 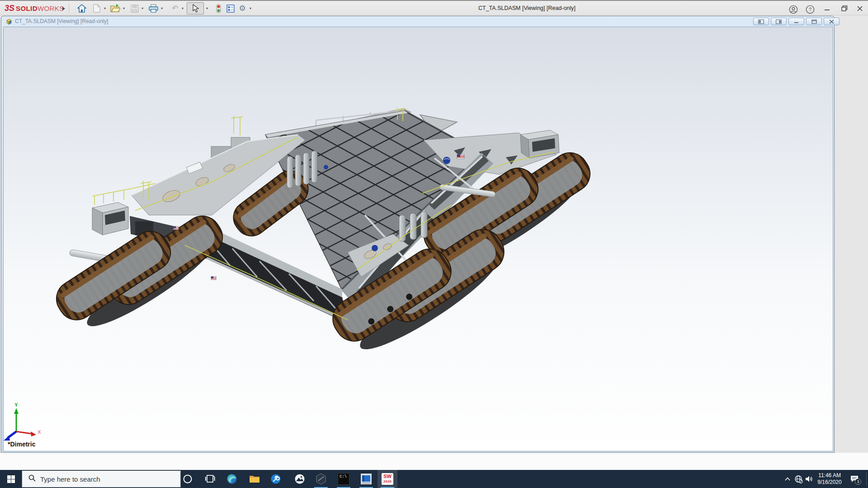 I want to click on rebuild-stoplight-icon, so click(x=218, y=8).